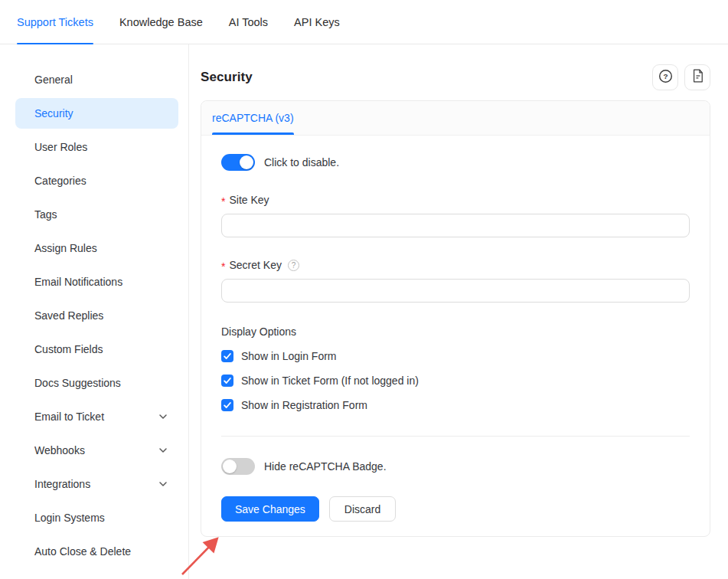 Image resolution: width=728 pixels, height=579 pixels. What do you see at coordinates (96, 80) in the screenshot?
I see `sidebar-item-general: General` at bounding box center [96, 80].